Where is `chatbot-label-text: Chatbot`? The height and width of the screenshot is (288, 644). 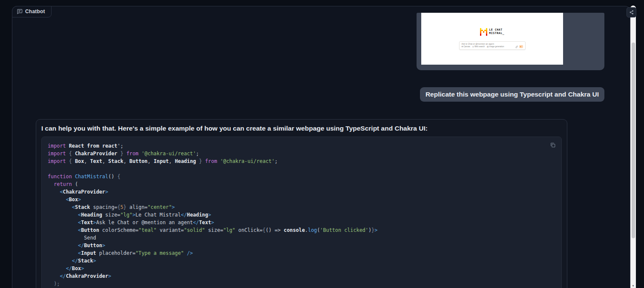
chatbot-label-text: Chatbot is located at coordinates (35, 11).